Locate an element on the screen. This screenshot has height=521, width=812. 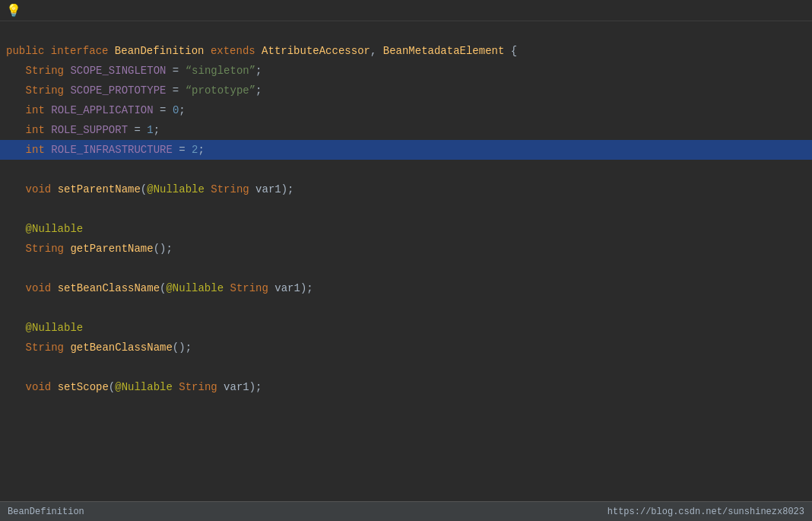
code-line: String getBeanClassName(); is located at coordinates (406, 348).